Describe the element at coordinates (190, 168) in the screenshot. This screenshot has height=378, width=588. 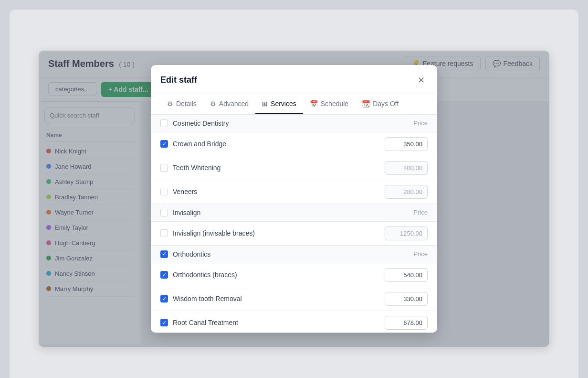
I see `service-item-left: Teeth Whitening` at that location.